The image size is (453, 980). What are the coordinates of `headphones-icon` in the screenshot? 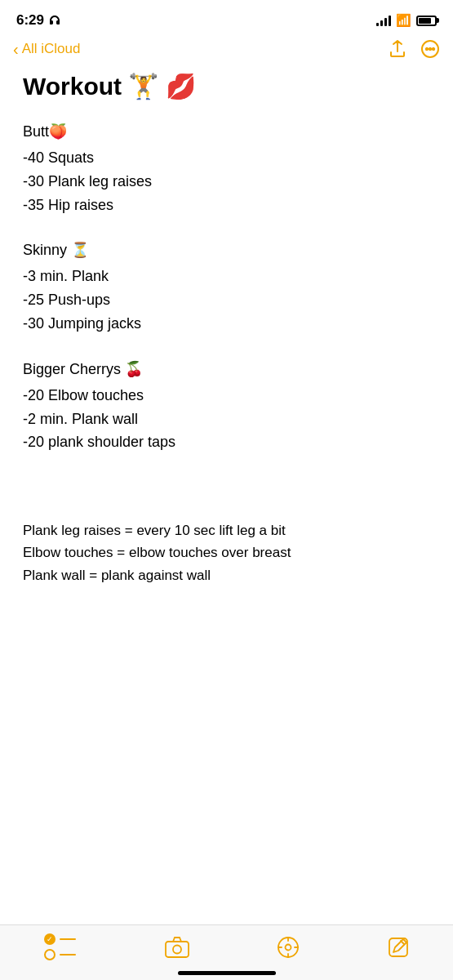 It's located at (55, 20).